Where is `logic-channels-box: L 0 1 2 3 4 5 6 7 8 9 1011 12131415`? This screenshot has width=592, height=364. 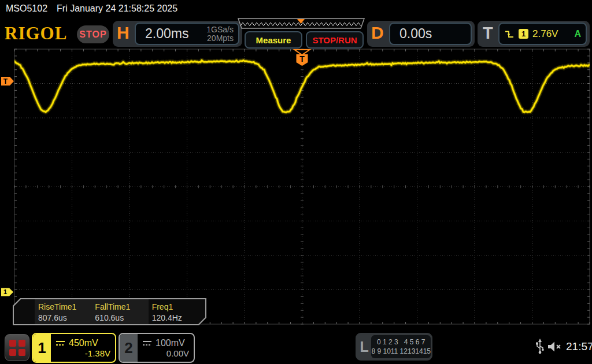
logic-channels-box: L 0 1 2 3 4 5 6 7 8 9 1011 12131415 is located at coordinates (394, 347).